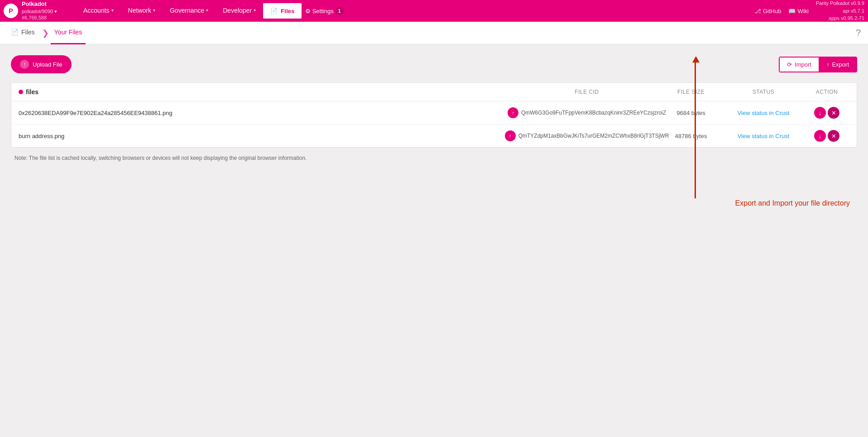 The width and height of the screenshot is (868, 437). What do you see at coordinates (254, 10) in the screenshot?
I see `nav-developer-chevron: ▾` at bounding box center [254, 10].